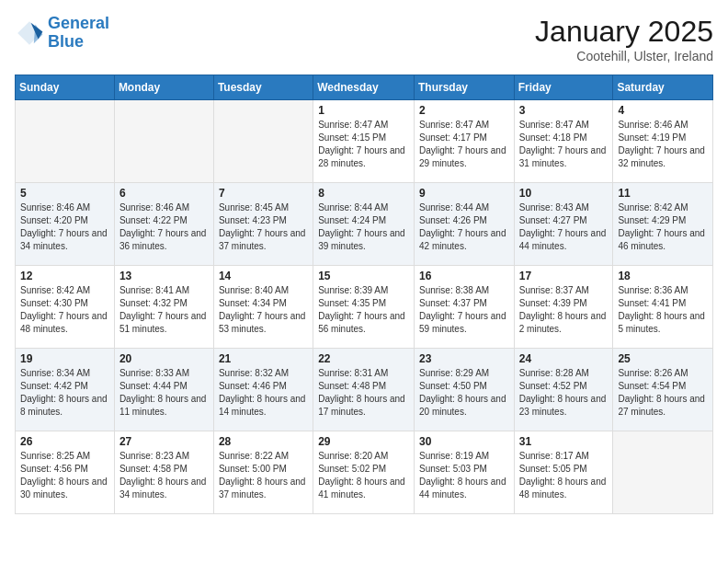 The width and height of the screenshot is (728, 563). Describe the element at coordinates (364, 224) in the screenshot. I see `calendar-week-row: 5Sunrise: 8:46 AMSunset: 4:20 PMDaylight…` at that location.